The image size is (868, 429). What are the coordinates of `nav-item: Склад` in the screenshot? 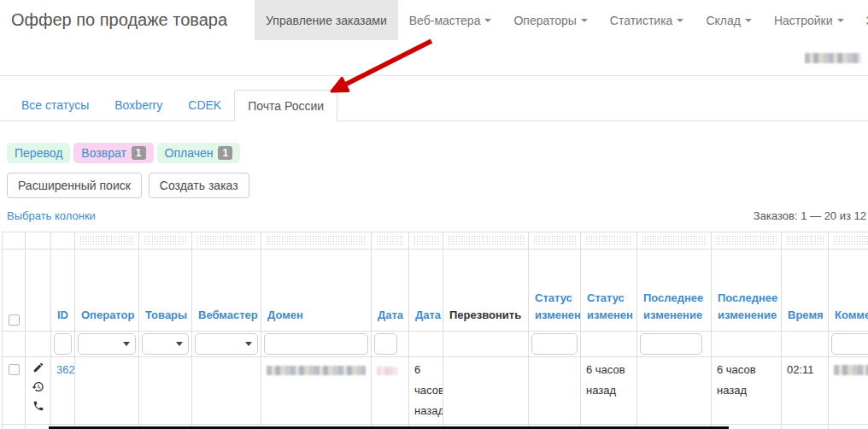 It's located at (729, 21).